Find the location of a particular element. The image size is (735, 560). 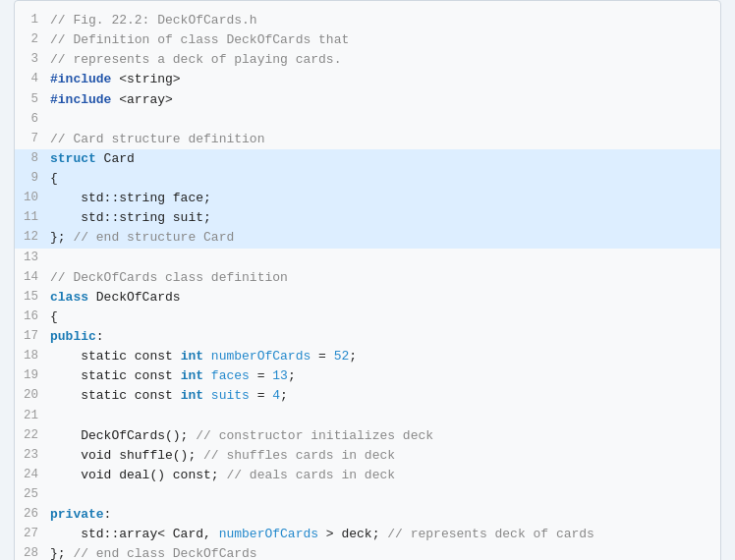

code-line: 22 DeckOfCards(); // constructor initial… is located at coordinates (368, 436).